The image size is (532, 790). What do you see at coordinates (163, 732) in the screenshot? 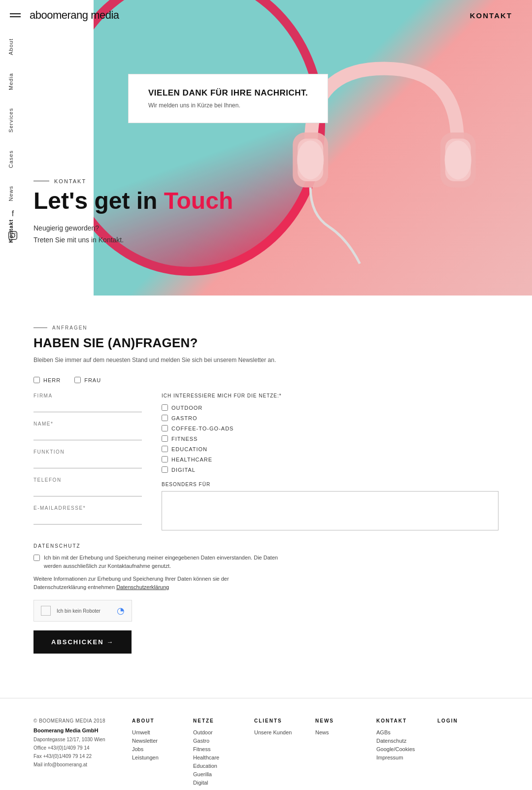
I see `footer-link-umwelt: Umwelt` at bounding box center [163, 732].